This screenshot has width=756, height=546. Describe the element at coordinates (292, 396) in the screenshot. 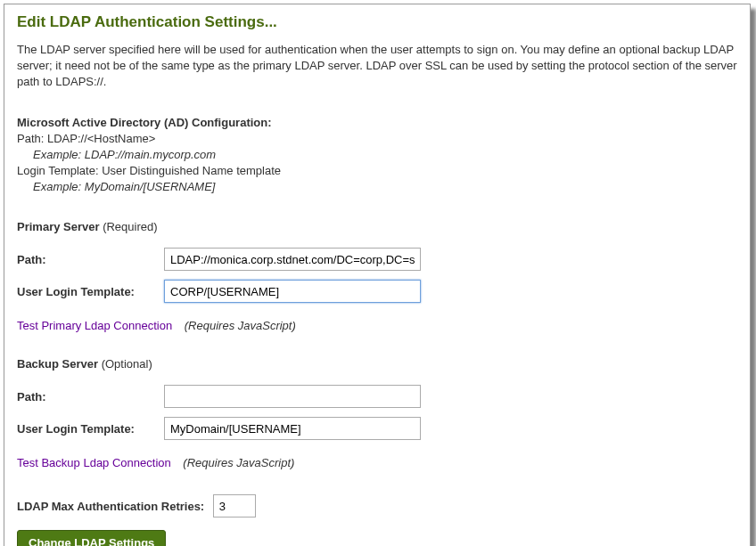

I see `backup-path-input` at that location.